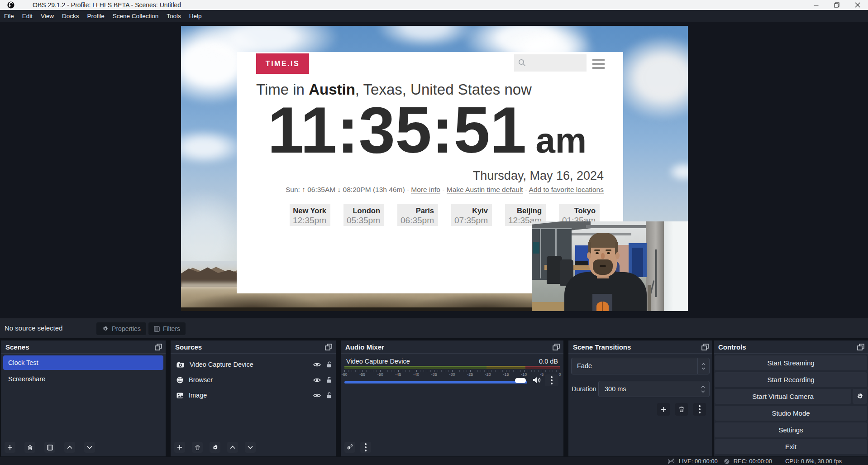  Describe the element at coordinates (452, 347) in the screenshot. I see `mixer-header: Audio Mixer` at that location.